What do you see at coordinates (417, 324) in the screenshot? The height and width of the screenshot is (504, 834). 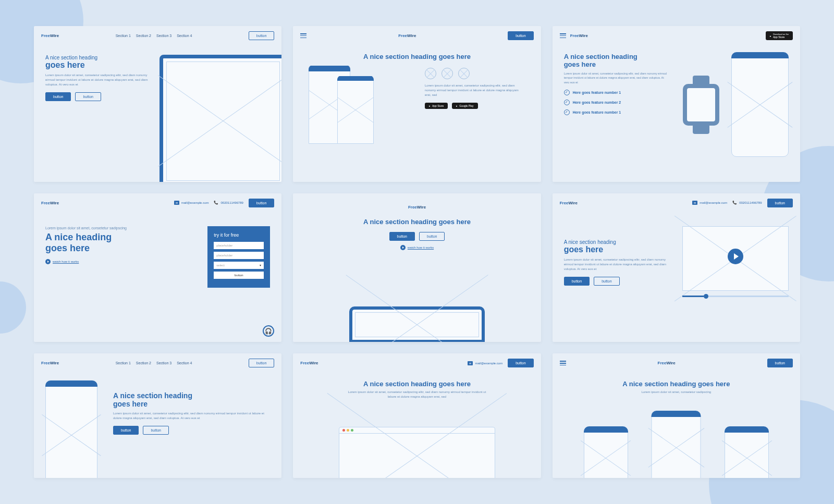 I see `tablet-mockup` at bounding box center [417, 324].